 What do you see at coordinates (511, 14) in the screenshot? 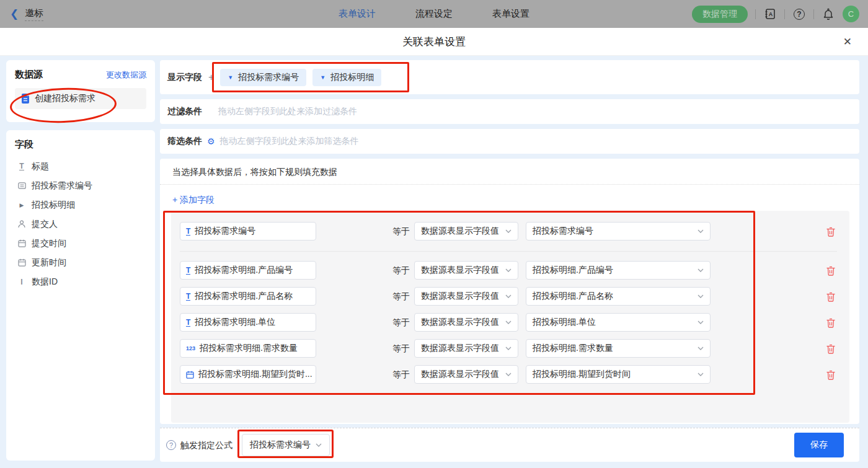
I see `tab-form-setting: 表单设置` at bounding box center [511, 14].